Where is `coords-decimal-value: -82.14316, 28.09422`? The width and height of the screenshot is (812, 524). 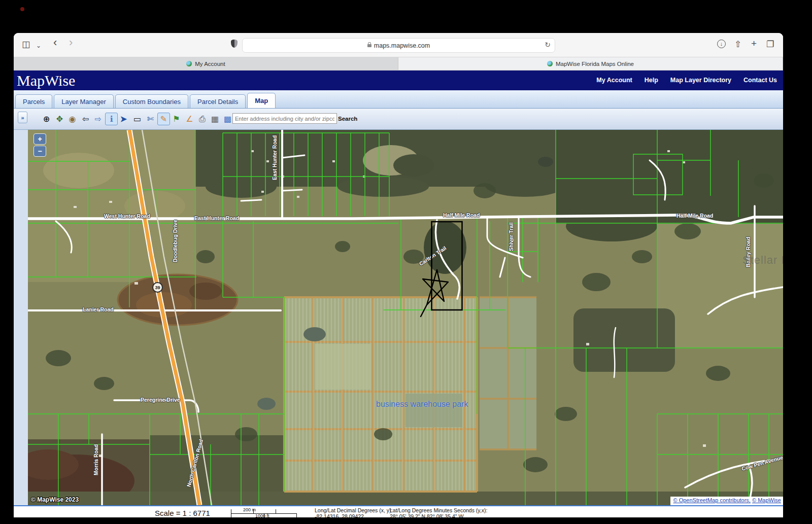 coords-decimal-value: -82.14316, 28.09422 is located at coordinates (353, 515).